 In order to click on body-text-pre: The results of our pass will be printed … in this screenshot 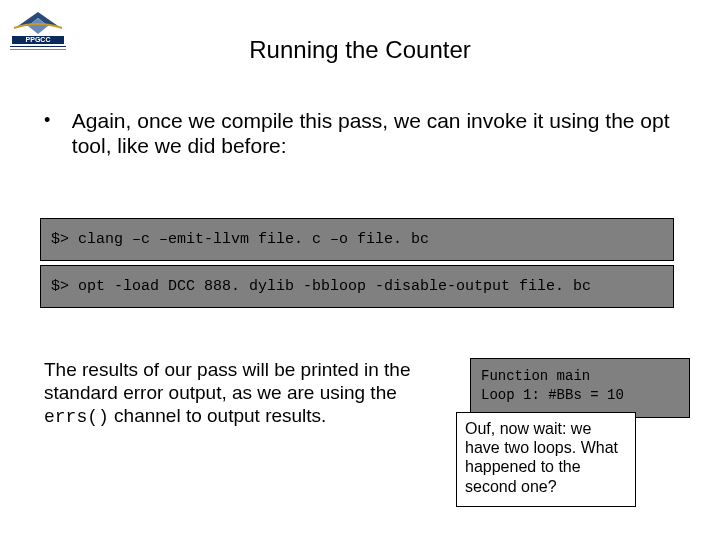, I will do `click(227, 381)`.